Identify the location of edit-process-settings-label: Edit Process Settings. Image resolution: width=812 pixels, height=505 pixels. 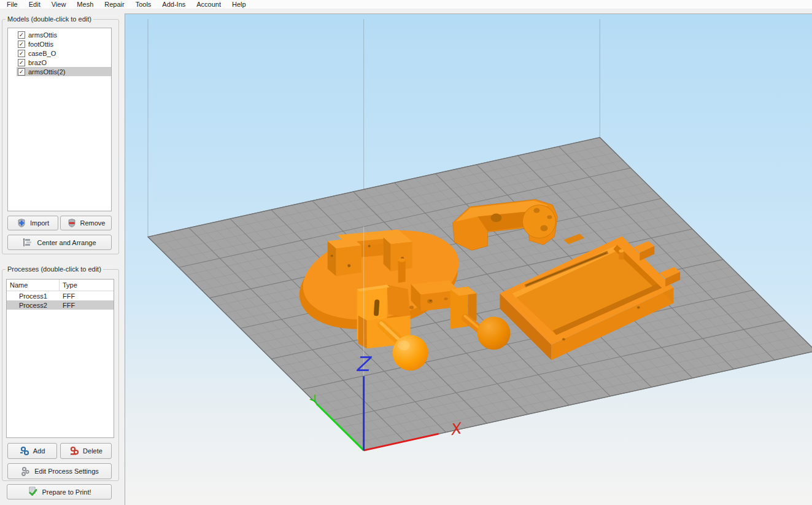
(66, 471).